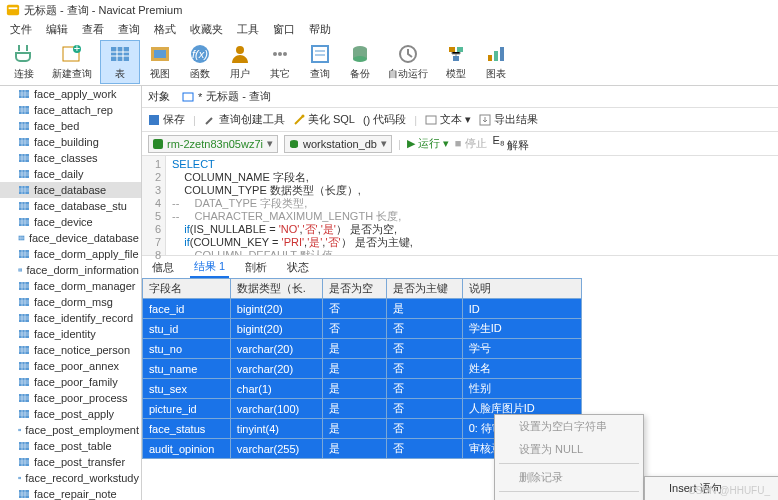 Image resolution: width=778 pixels, height=500 pixels. What do you see at coordinates (129, 30) in the screenshot?
I see `menu-查询: 查询` at bounding box center [129, 30].